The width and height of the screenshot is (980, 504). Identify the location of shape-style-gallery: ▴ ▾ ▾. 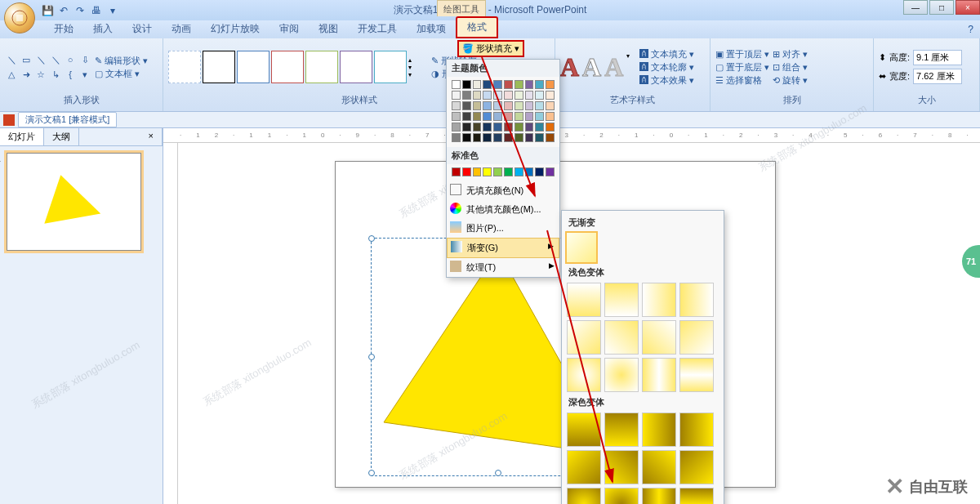
(294, 67).